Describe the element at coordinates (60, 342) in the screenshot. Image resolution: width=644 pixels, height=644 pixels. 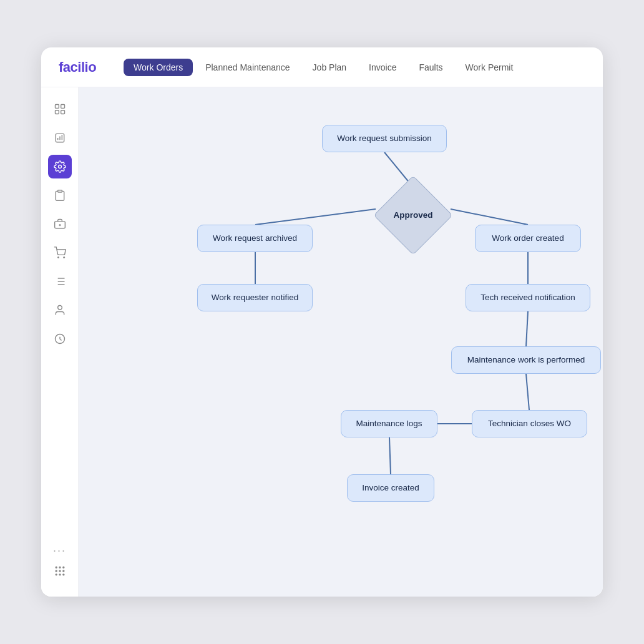
I see `sidebar: ···` at that location.